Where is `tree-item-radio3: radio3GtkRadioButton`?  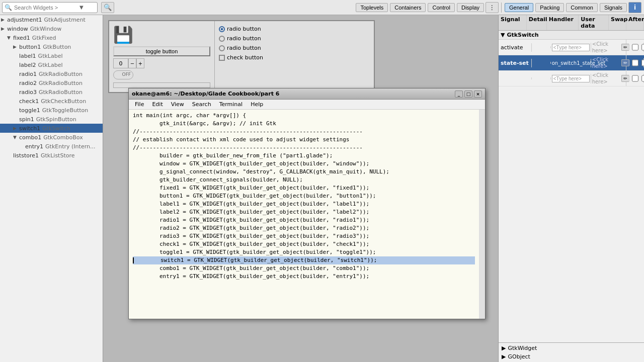
tree-item-radio3: radio3GtkRadioButton is located at coordinates (51, 92).